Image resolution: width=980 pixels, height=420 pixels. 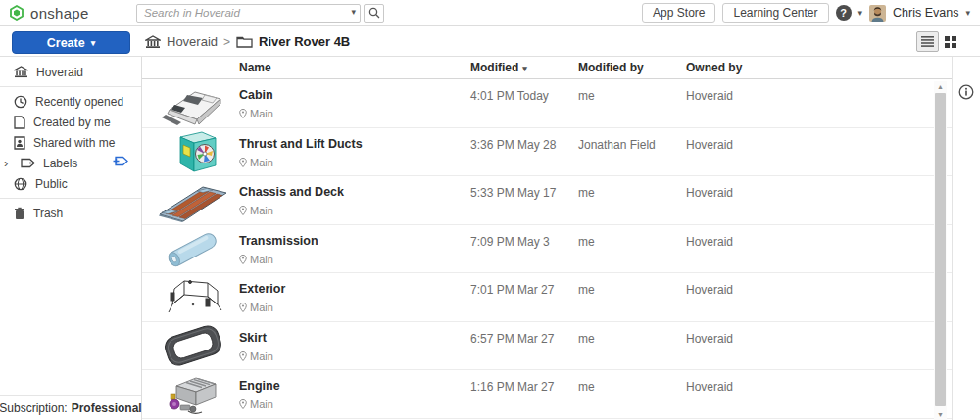 I want to click on breadcrumb-root: Hoveraid, so click(x=192, y=41).